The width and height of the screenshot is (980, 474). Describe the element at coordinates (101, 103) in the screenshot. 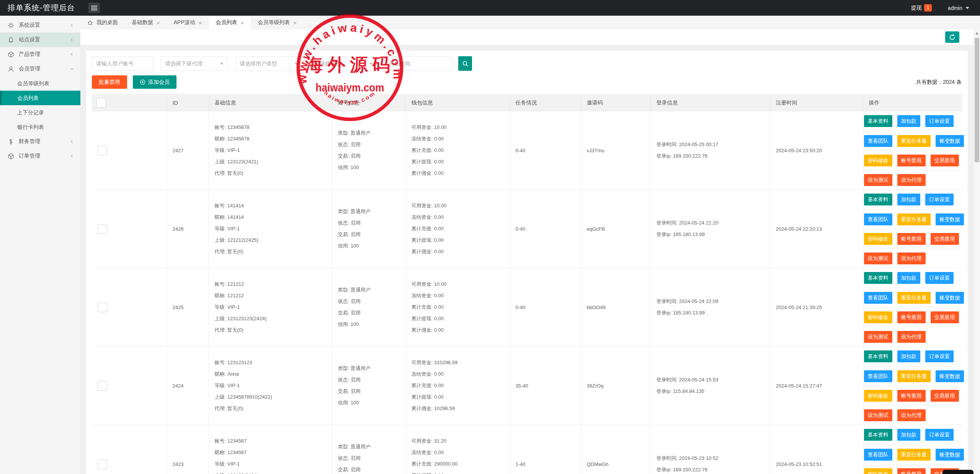

I see `select-all-checkbox` at that location.